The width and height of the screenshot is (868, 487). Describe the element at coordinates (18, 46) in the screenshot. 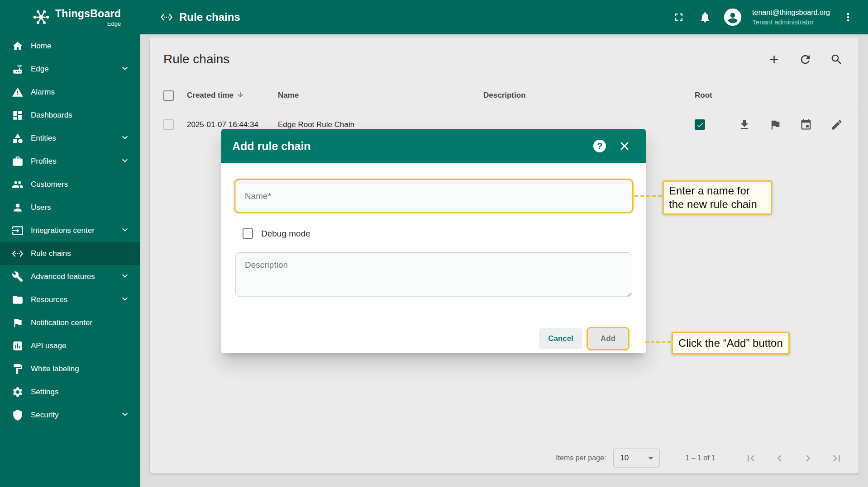

I see `home-icon` at that location.